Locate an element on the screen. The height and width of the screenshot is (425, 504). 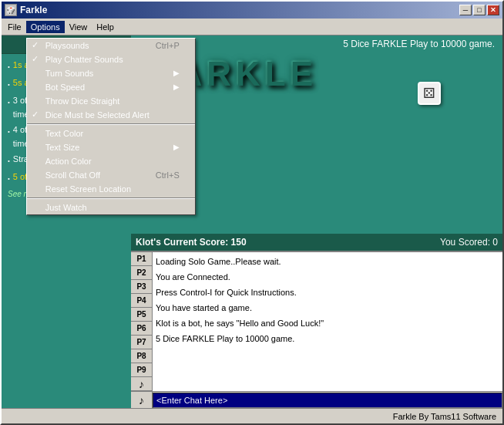
text-size-label: Text Size is located at coordinates (63, 147).